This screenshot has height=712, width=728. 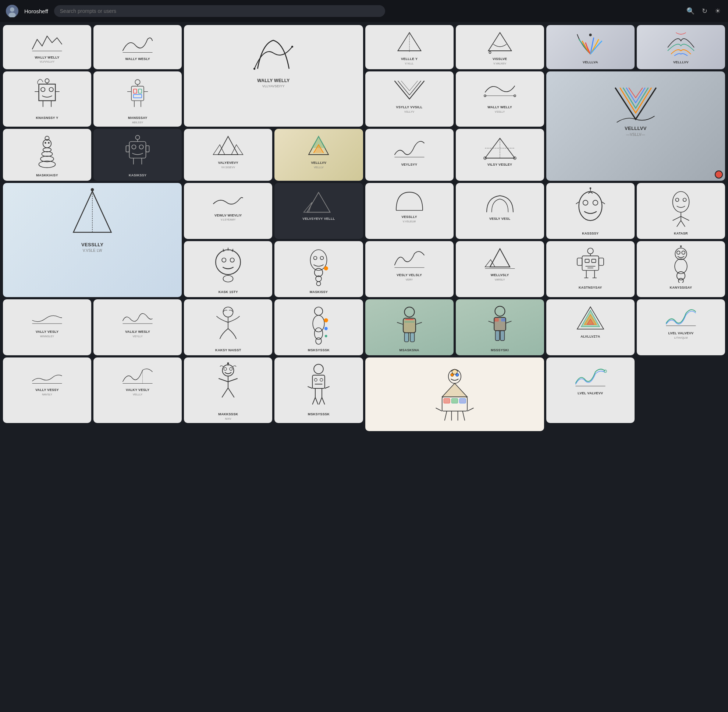 I want to click on card-sublabel: ABILSSY, so click(x=138, y=123).